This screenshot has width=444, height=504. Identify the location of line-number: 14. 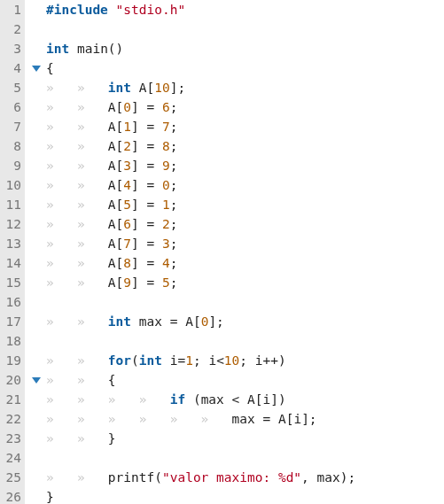
(12, 263).